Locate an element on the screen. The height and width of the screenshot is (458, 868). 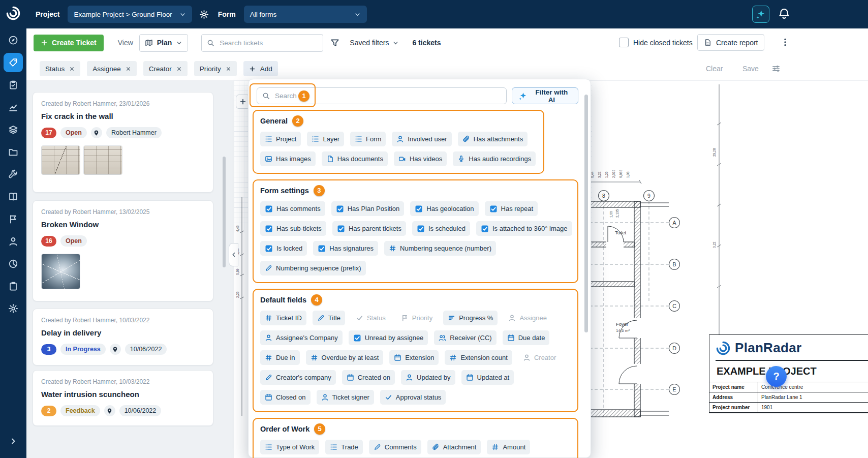
sidebar-item-statistics is located at coordinates (13, 107).